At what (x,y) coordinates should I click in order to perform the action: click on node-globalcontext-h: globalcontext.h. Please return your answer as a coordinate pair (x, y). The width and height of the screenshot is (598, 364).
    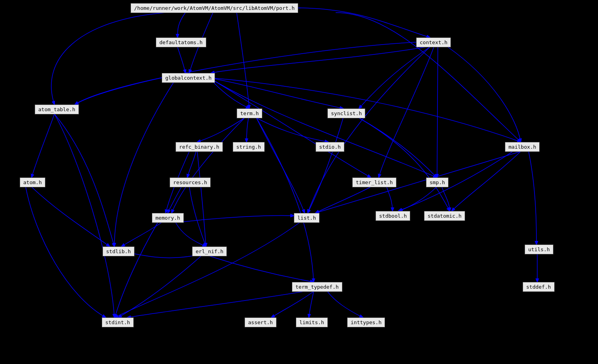
    Looking at the image, I should click on (189, 78).